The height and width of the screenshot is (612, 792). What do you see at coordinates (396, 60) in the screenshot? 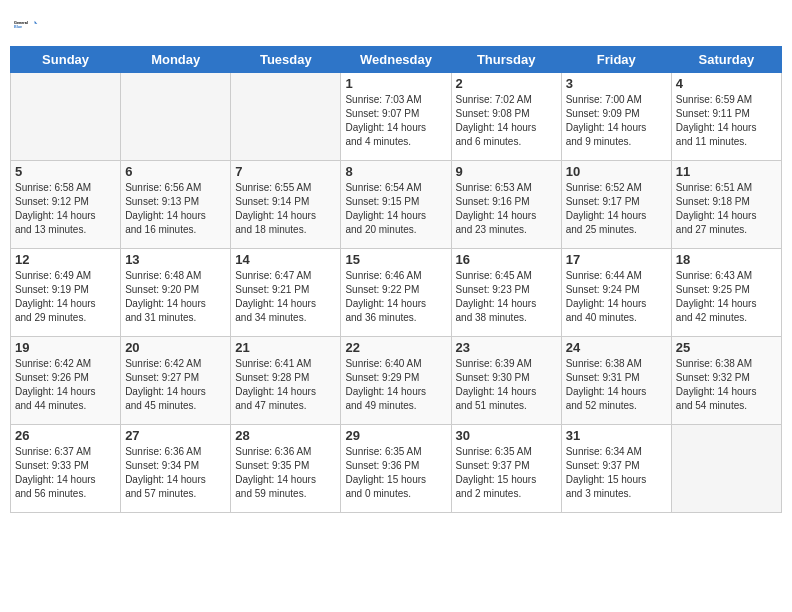
I see `weekday-header-row: SundayMondayTuesdayWednesdayThursdayFrid…` at bounding box center [396, 60].